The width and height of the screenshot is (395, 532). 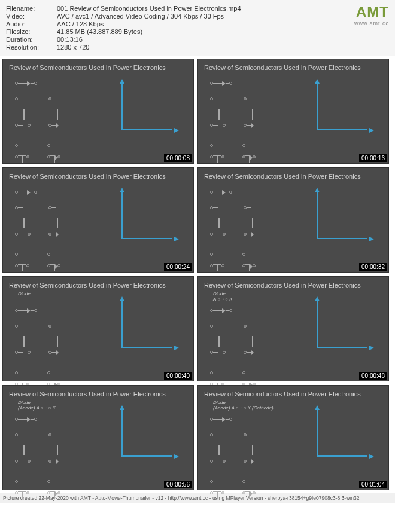 I want to click on thumbnail-6: Review of Semiconductors Used in Power E…, so click(x=98, y=438).